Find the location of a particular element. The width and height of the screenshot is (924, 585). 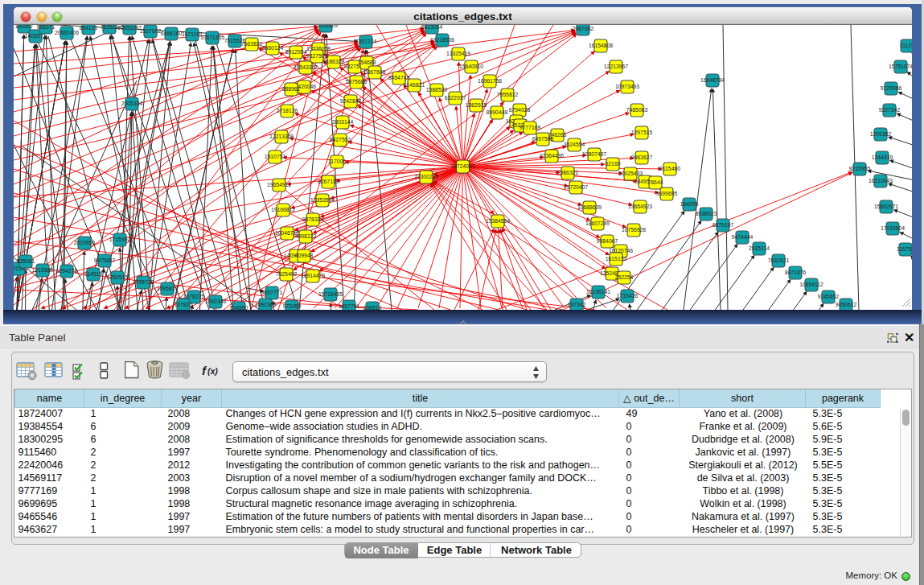

svg-text: 1715992 is located at coordinates (121, 240).